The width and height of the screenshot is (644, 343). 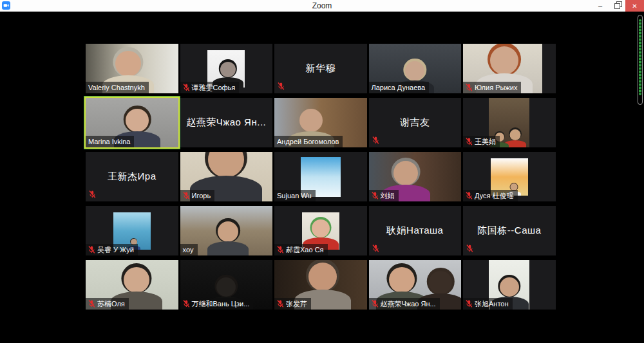 What do you see at coordinates (600, 6) in the screenshot?
I see `minimize-button: –` at bounding box center [600, 6].